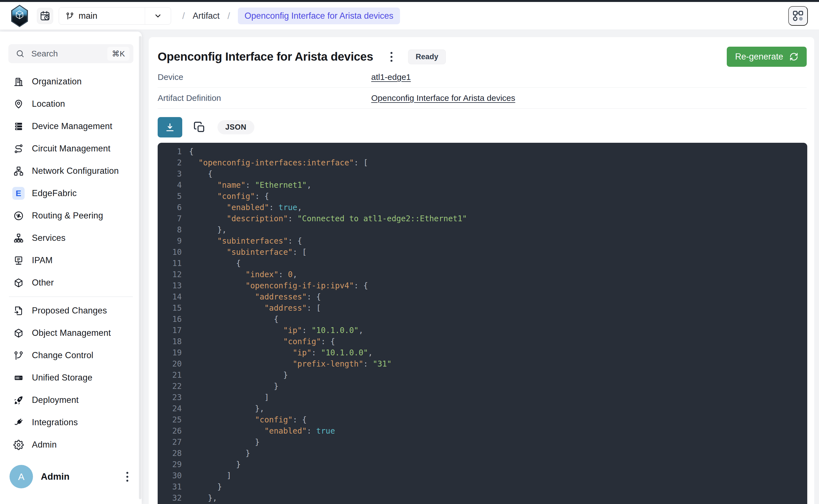 The width and height of the screenshot is (819, 504). I want to click on code-line: 17 "ip": "10.1.0.0",, so click(483, 331).